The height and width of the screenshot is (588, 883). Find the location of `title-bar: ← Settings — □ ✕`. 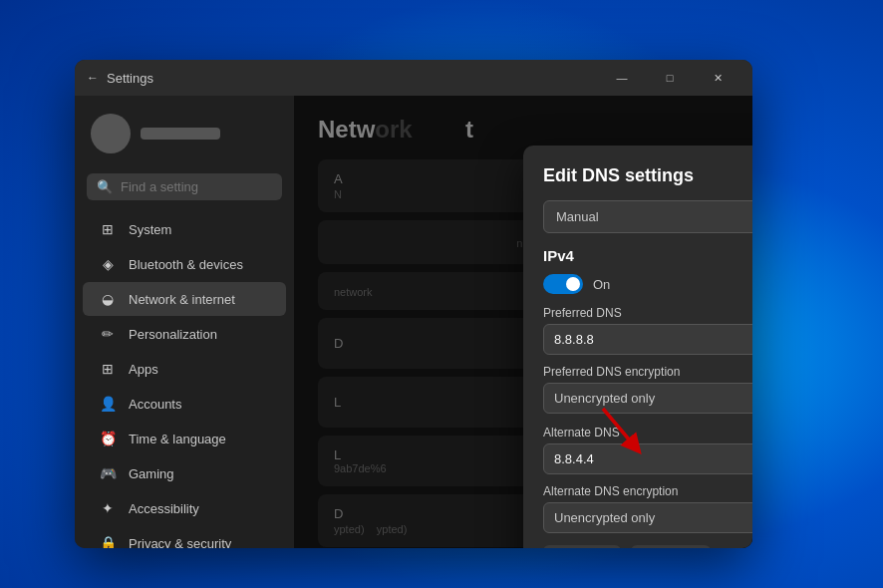

title-bar: ← Settings — □ ✕ is located at coordinates (414, 78).